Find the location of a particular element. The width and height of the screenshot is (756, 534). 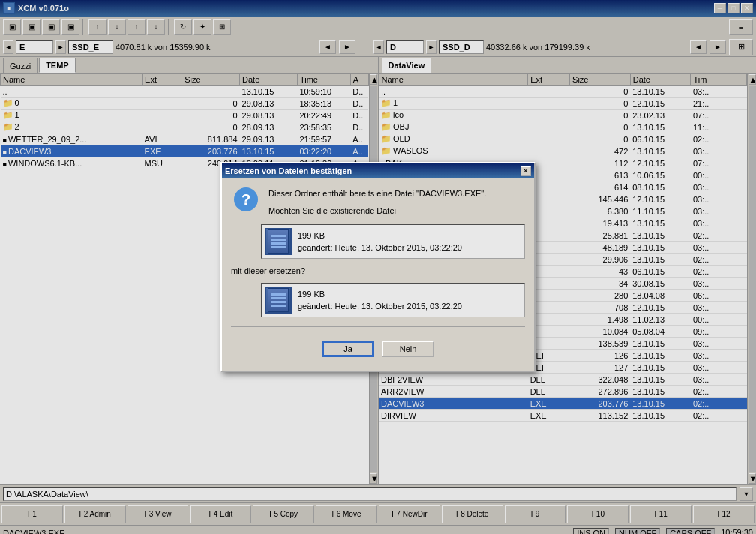

new-file-text: 199 KB geändert: Heute, 13. Oktober 2015… is located at coordinates (380, 300).